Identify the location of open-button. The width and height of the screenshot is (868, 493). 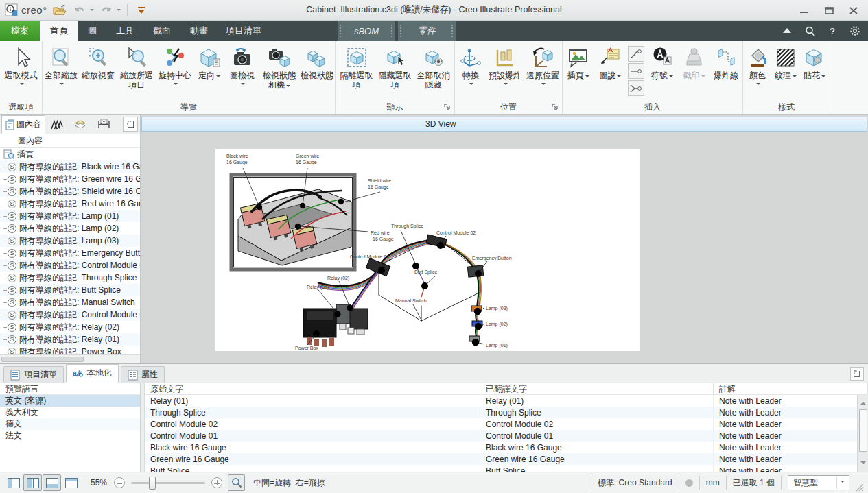
(60, 10).